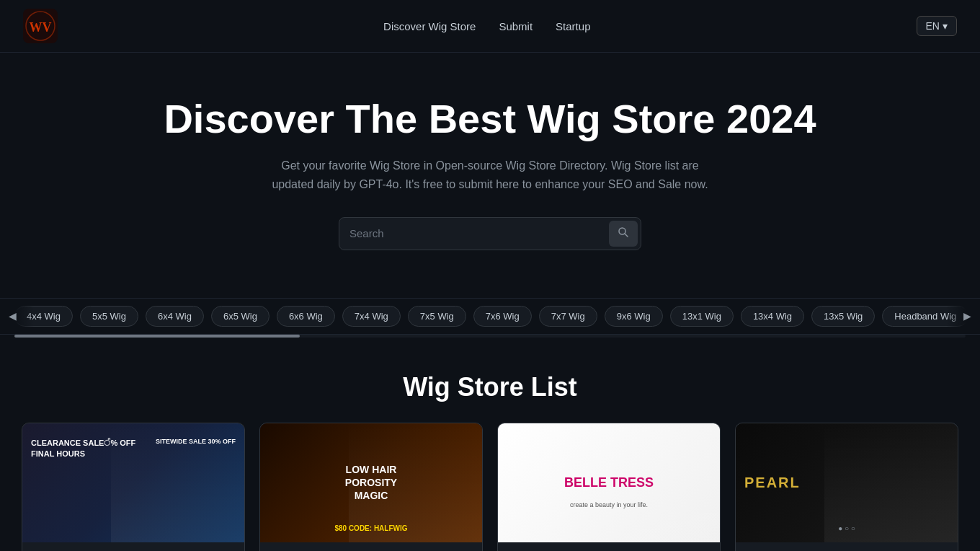  What do you see at coordinates (568, 316) in the screenshot?
I see `filter-pill-7x7-wig: 7x7 Wig` at bounding box center [568, 316].